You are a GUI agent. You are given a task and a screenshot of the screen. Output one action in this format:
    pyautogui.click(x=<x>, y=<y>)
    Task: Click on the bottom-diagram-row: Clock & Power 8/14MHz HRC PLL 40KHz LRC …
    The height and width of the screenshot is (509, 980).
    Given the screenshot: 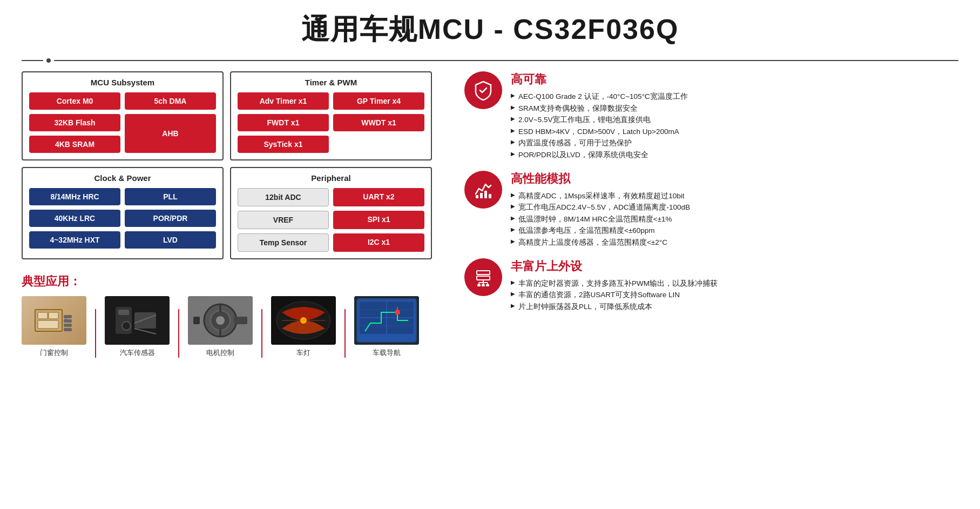 What is the action you would take?
    pyautogui.click(x=227, y=213)
    